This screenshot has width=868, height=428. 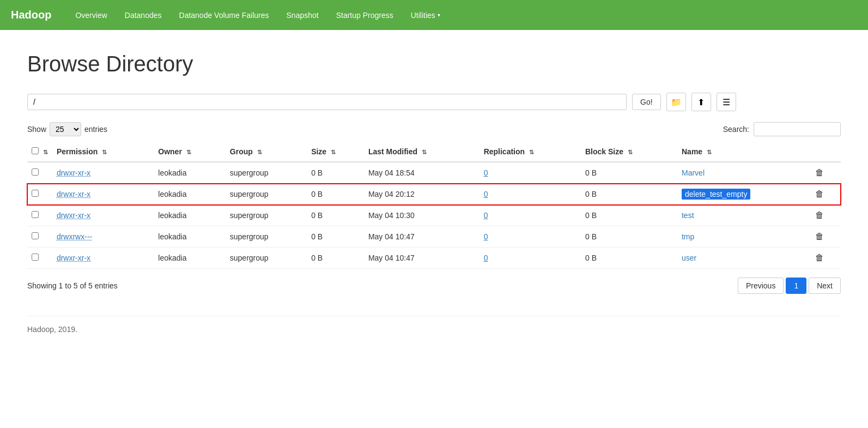 I want to click on name-link: tmp, so click(x=688, y=237).